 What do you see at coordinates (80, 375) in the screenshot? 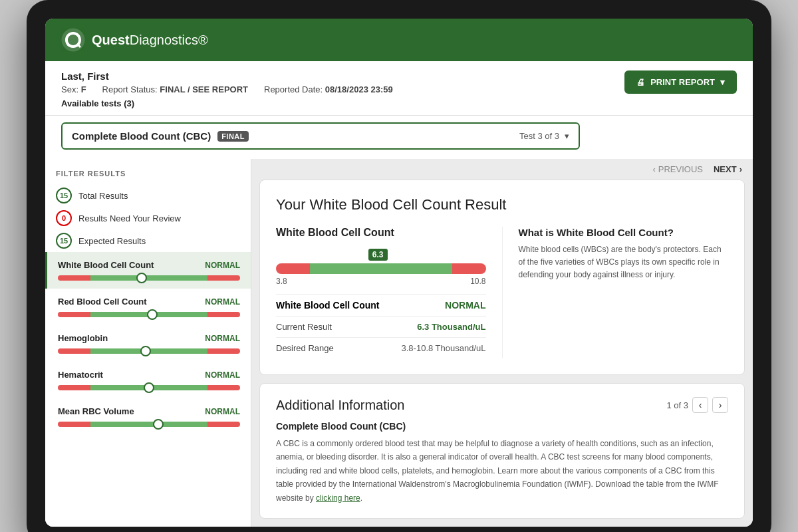
I see `hematocrit-test-name: Hematocrit` at bounding box center [80, 375].